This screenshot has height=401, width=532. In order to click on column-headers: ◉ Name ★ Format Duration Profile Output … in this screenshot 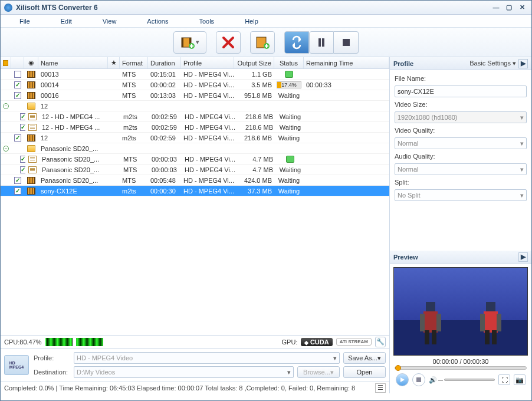, I will do `click(195, 63)`.